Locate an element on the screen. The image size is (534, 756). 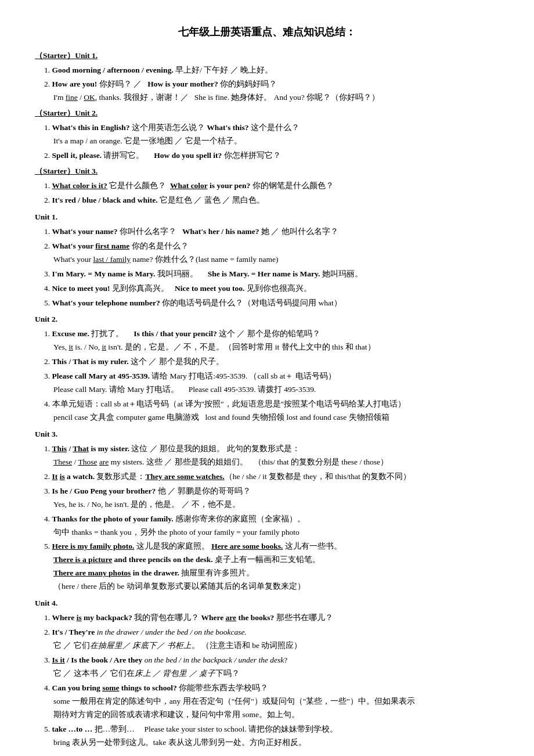
unit5-header: Unit 5. is located at coordinates (267, 755).